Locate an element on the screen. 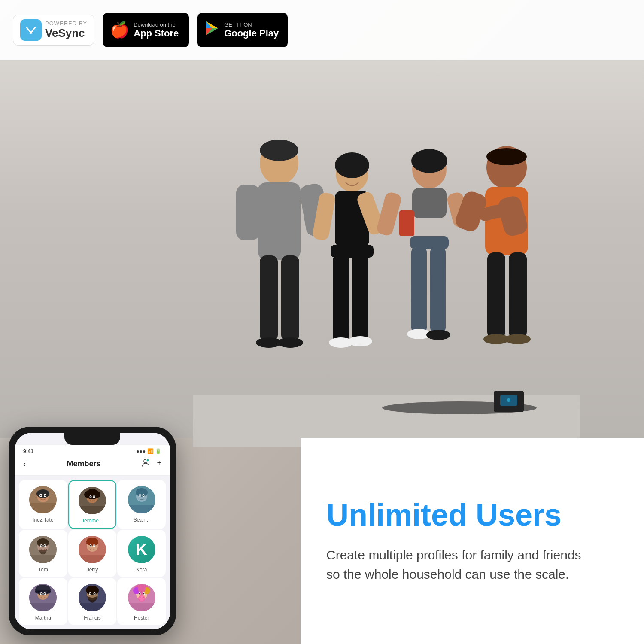 The height and width of the screenshot is (644, 644). member-card-tom: Tom is located at coordinates (43, 553).